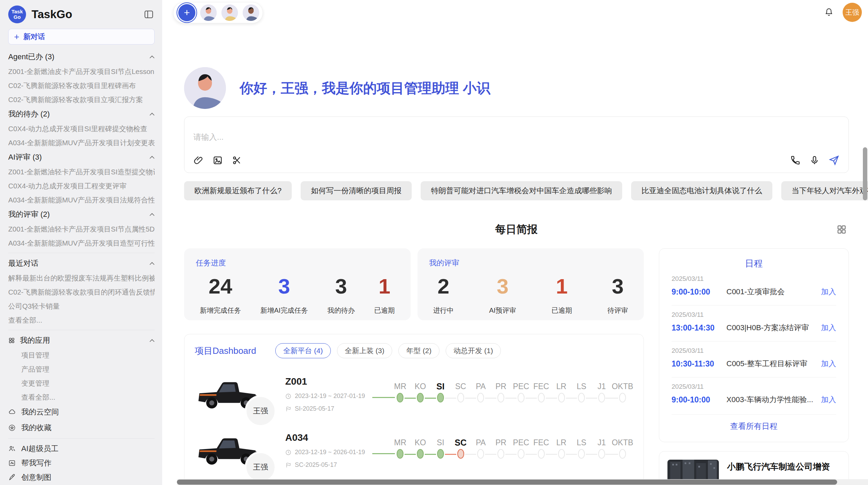 The image size is (868, 485). What do you see at coordinates (82, 71) in the screenshot?
I see `sidebar-task-item: Z001-全新燃油皮卡产品开发项目SI节点Lesson Learn报告` at bounding box center [82, 71].